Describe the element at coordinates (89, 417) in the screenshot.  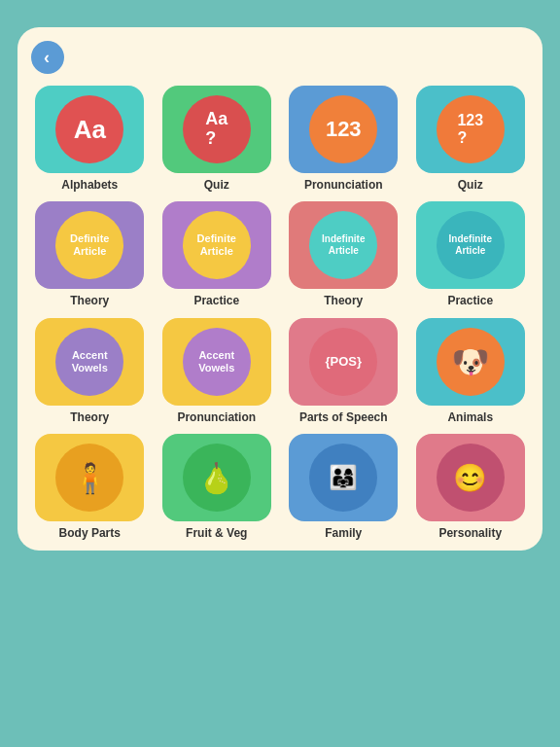
I see `tile-label-accent-vowels-theory: Theory` at that location.